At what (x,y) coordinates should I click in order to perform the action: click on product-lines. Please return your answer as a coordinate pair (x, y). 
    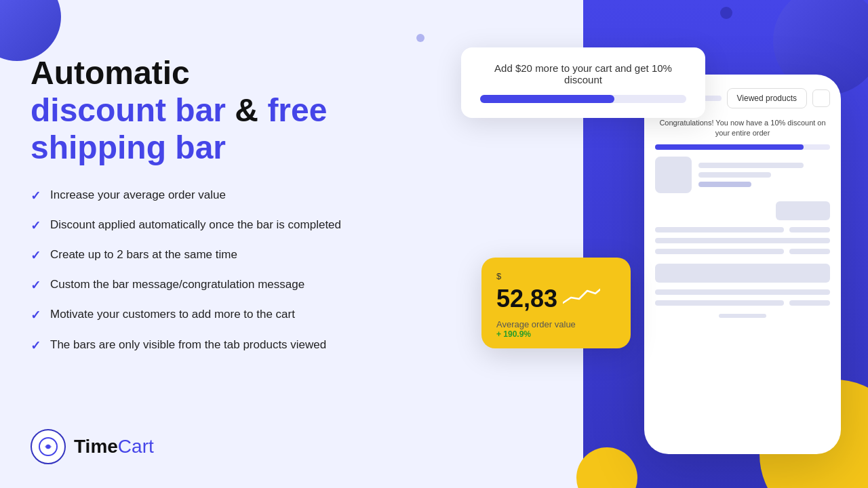
    Looking at the image, I should click on (764, 175).